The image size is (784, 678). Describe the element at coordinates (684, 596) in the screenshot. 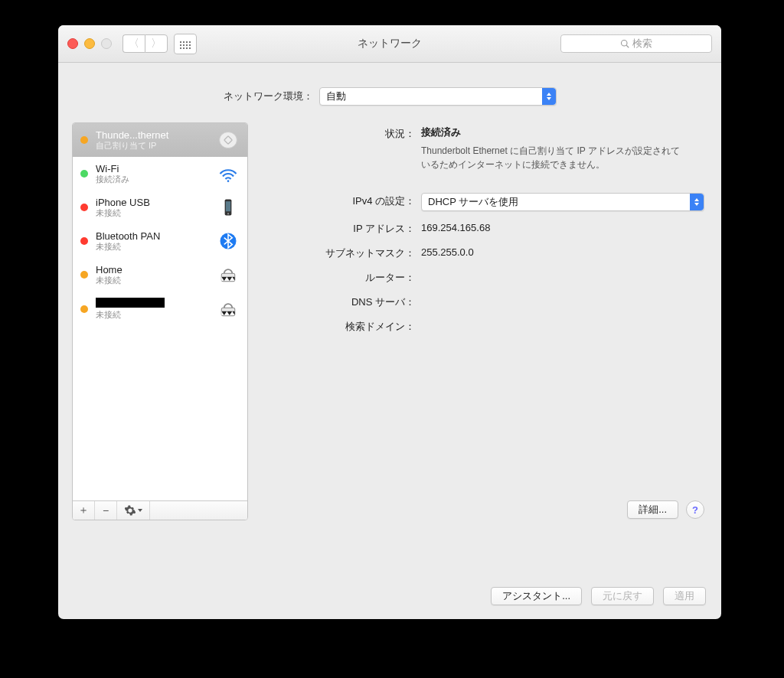

I see `apply-button: 適用` at that location.